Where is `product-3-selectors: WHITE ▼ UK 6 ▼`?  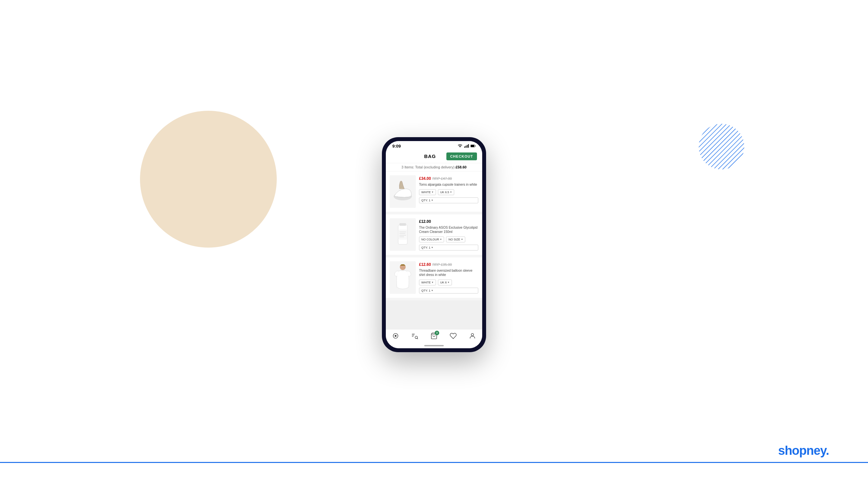 product-3-selectors: WHITE ▼ UK 6 ▼ is located at coordinates (449, 283).